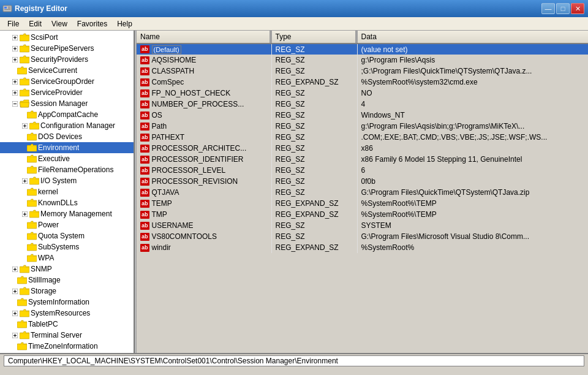 This screenshot has width=588, height=375. I want to click on tree-item-SecurityProviders: SecurityProviders, so click(67, 59).